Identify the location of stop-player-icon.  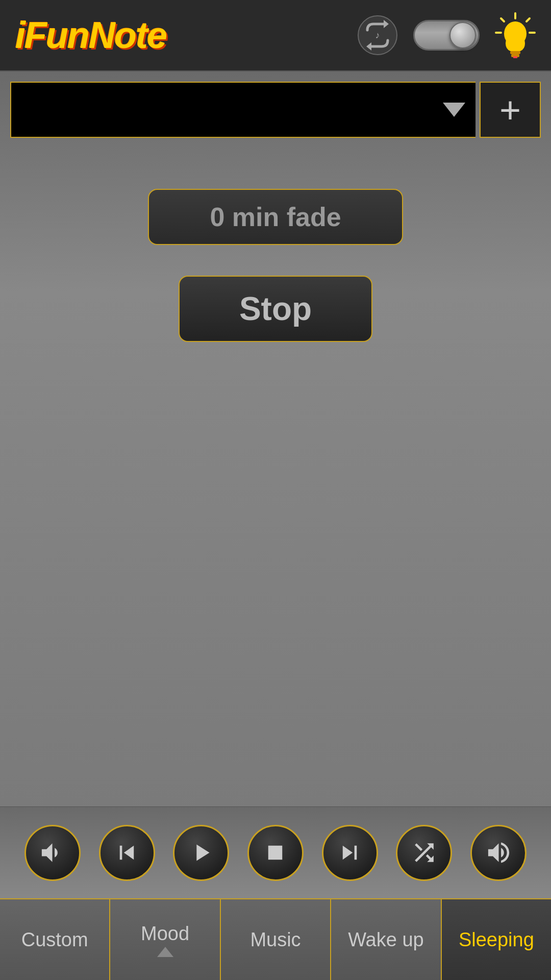
(276, 852).